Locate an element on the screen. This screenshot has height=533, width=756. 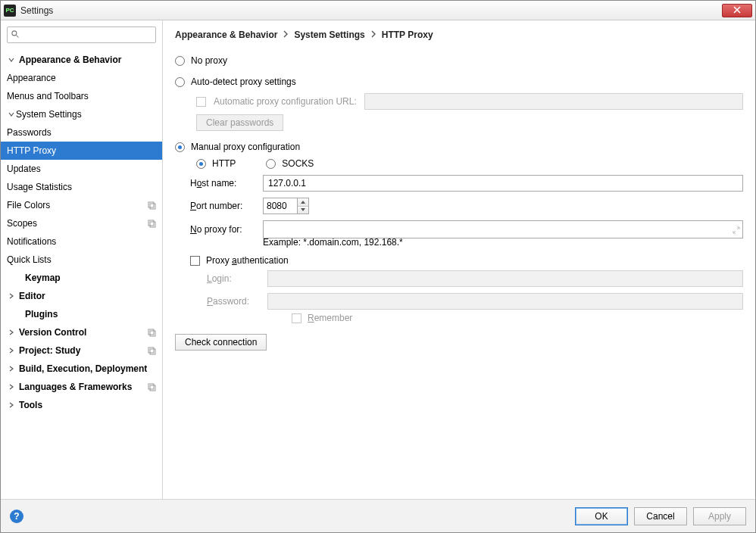
tree-label: Project: Study is located at coordinates (83, 351).